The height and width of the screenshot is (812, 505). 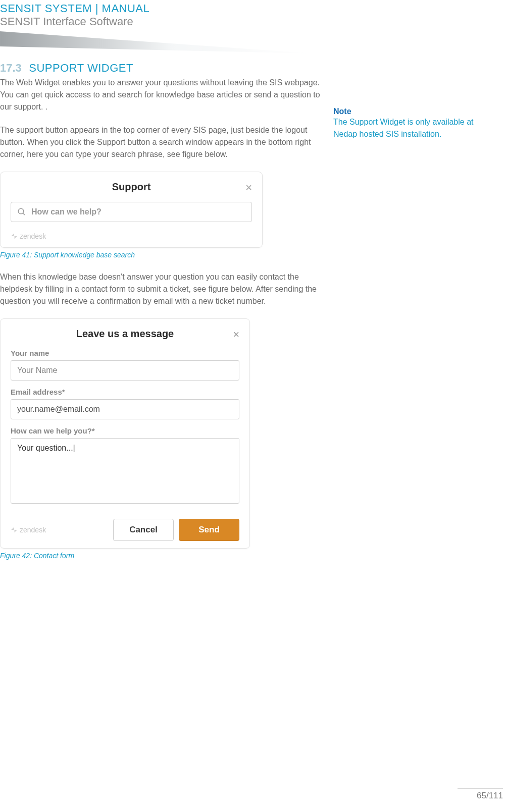 What do you see at coordinates (125, 353) in the screenshot?
I see `name-label: Your name` at bounding box center [125, 353].